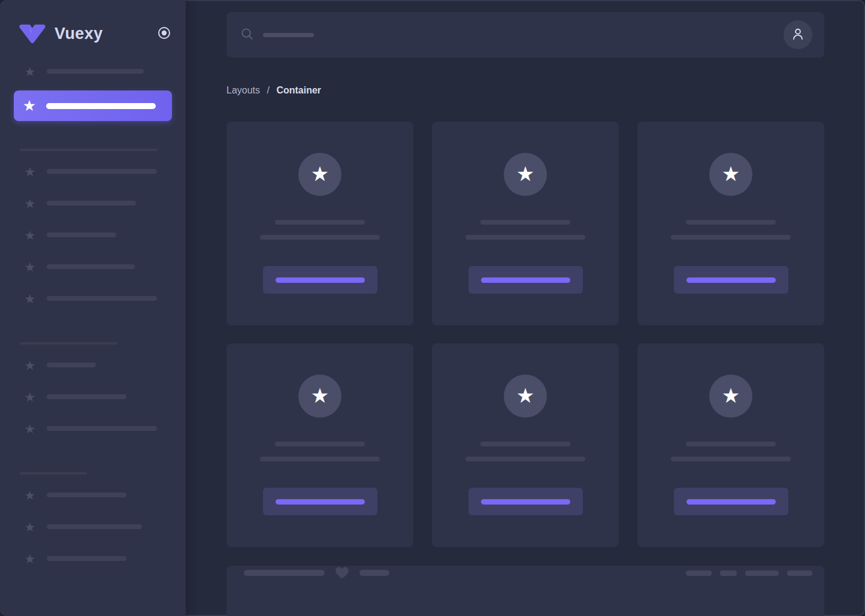  Describe the element at coordinates (528, 573) in the screenshot. I see `footer-row` at that location.